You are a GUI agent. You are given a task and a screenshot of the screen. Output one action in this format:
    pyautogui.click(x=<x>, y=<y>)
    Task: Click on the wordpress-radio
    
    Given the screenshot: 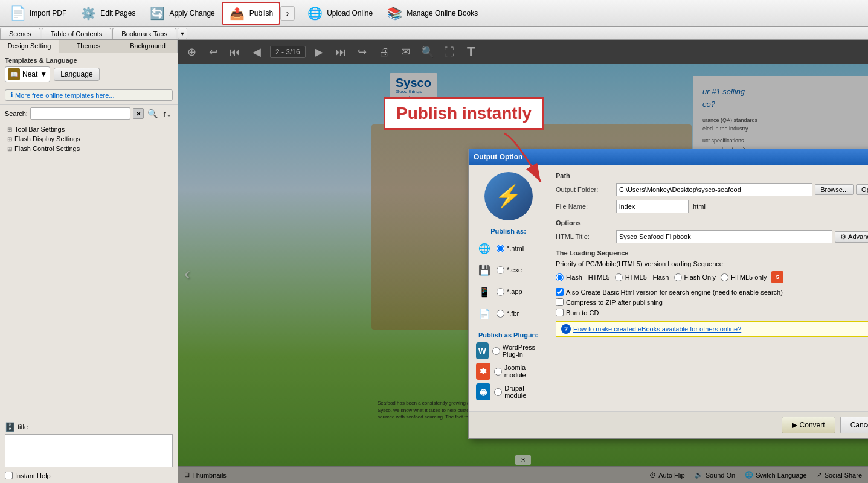 What is the action you would take?
    pyautogui.click(x=497, y=351)
    